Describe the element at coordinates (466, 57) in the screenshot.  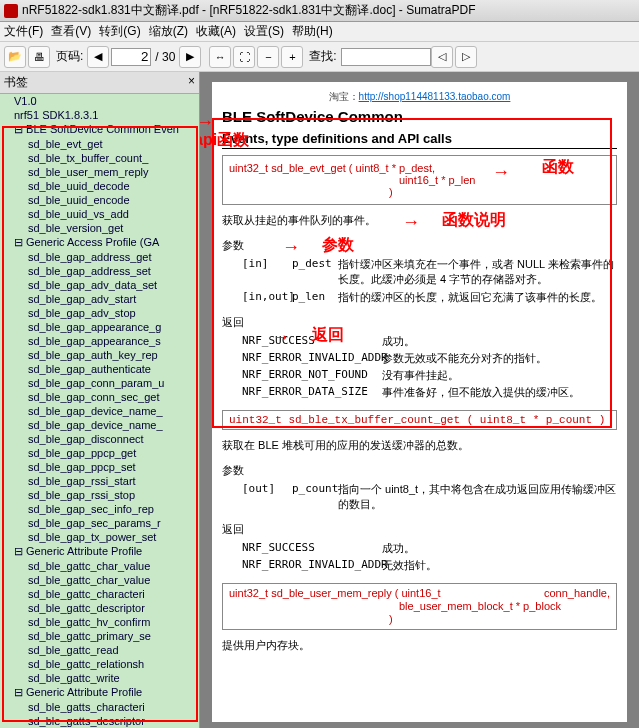
I see `find-next-button: ▷` at that location.